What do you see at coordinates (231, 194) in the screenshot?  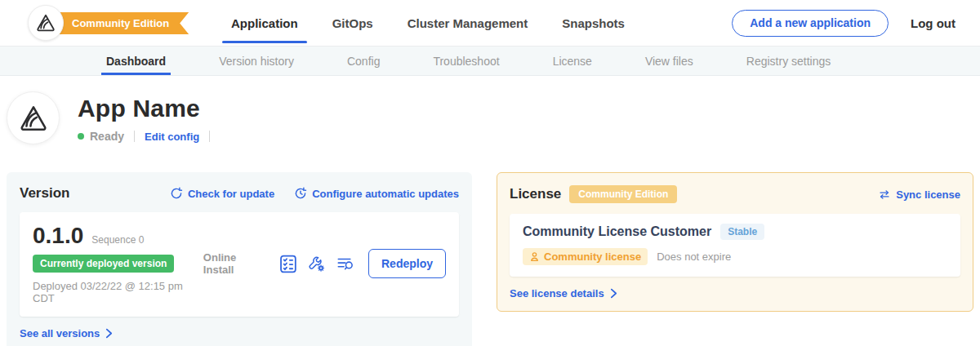 I see `check-for-update-label: Check for update` at bounding box center [231, 194].